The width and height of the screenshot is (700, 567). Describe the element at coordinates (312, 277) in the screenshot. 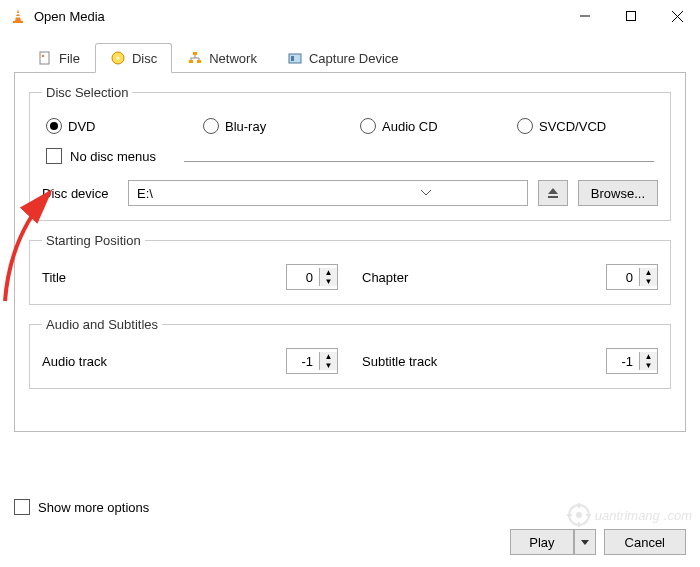

I see `title-spinbox: ▲▼` at that location.